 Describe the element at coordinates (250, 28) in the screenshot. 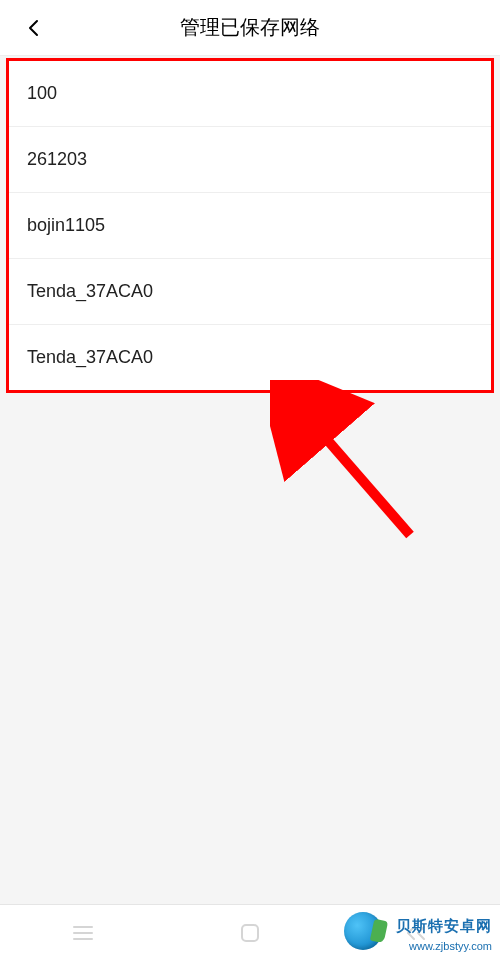

I see `header-bar: 管理已保存网络` at that location.